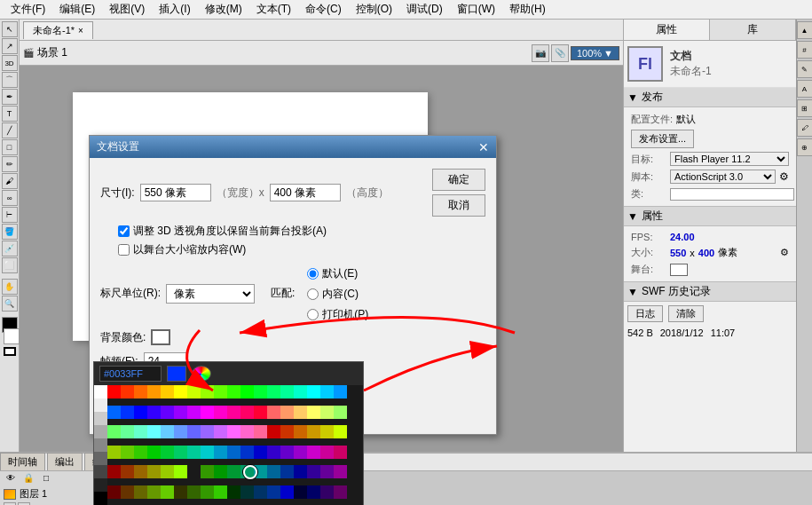  Describe the element at coordinates (10, 114) in the screenshot. I see `tool-text: T` at that location.